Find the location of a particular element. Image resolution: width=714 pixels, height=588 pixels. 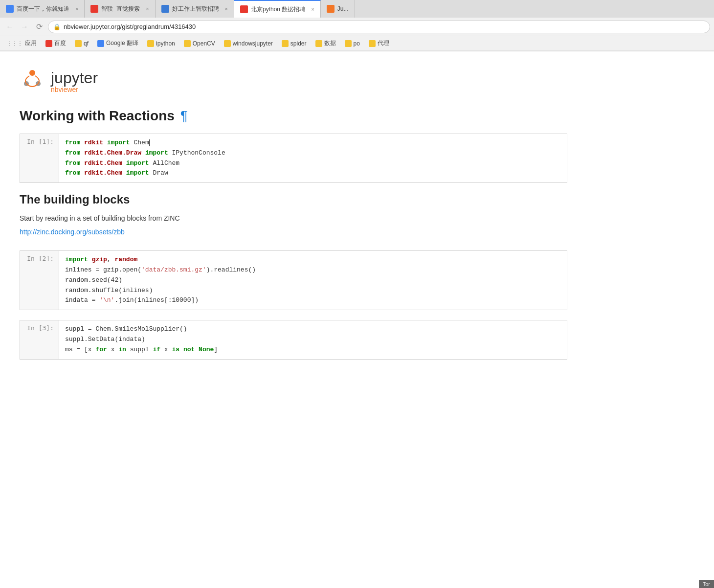

bookmark-google: Google 翻译 is located at coordinates (118, 43).